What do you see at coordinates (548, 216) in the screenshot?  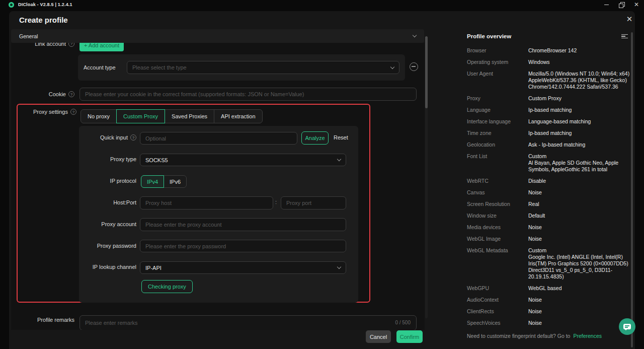 I see `overview-row: Window sizeDefault` at bounding box center [548, 216].